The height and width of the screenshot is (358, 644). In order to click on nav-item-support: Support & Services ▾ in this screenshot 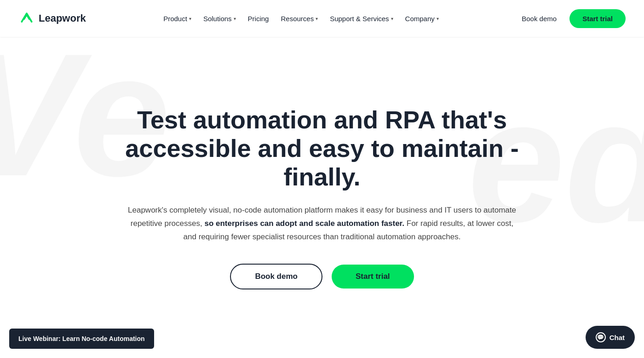, I will do `click(362, 18)`.